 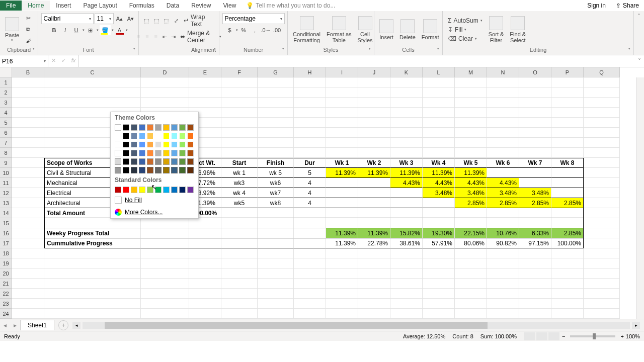 I want to click on row-header: 21, so click(x=6, y=284).